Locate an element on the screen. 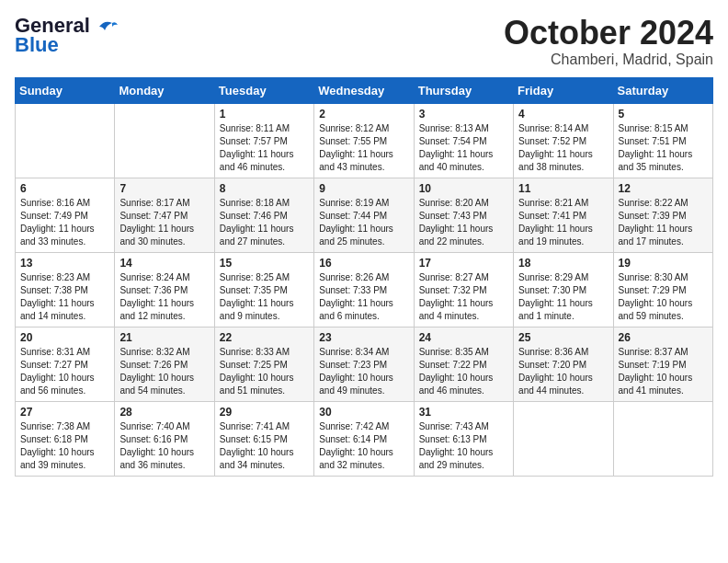  weekday-header-thursday: Thursday is located at coordinates (463, 90).